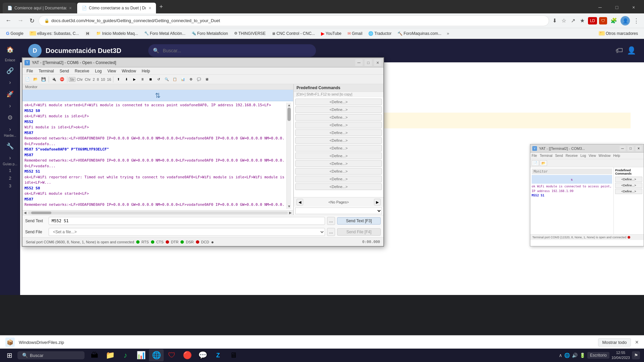 The width and height of the screenshot is (644, 362). Describe the element at coordinates (165, 34) in the screenshot. I see `bookmark-foro-metal: 🔧 Foro Metal Afición...` at that location.